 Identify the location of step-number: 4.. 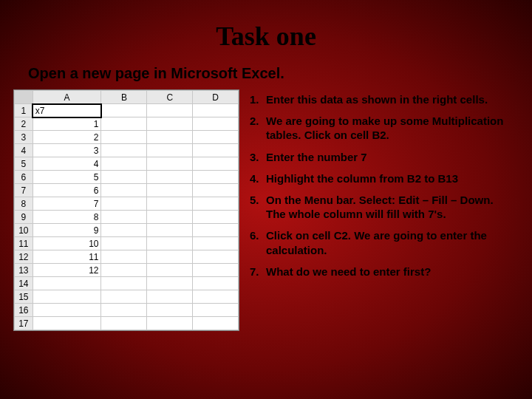
(258, 179).